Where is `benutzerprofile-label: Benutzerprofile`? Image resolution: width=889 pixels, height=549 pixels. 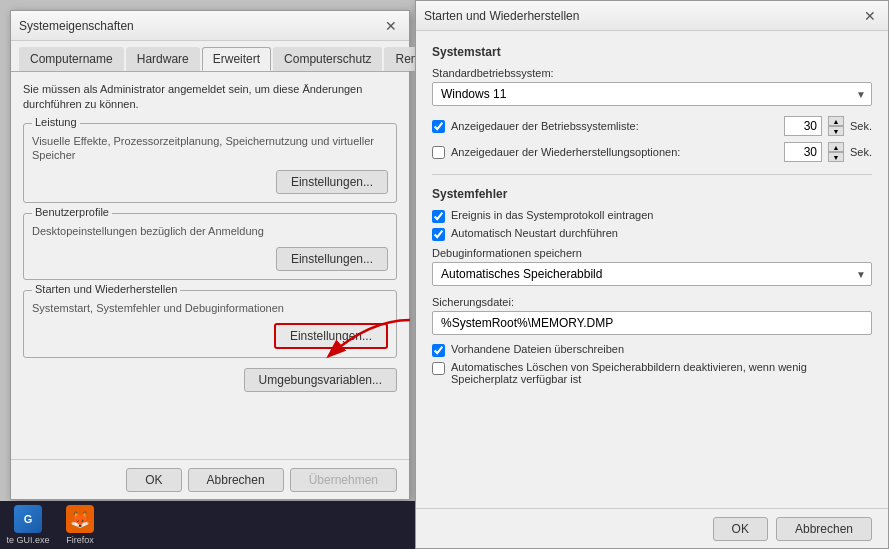 benutzerprofile-label: Benutzerprofile is located at coordinates (72, 212).